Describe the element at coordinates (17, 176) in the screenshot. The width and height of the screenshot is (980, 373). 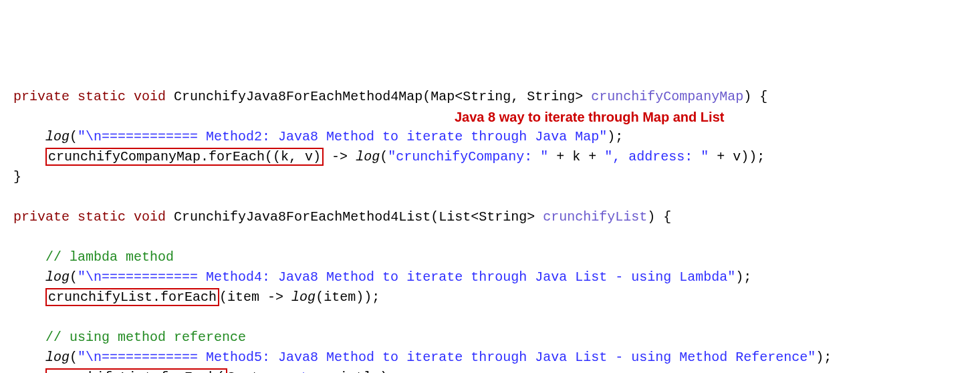
I see `brace-close: }` at that location.